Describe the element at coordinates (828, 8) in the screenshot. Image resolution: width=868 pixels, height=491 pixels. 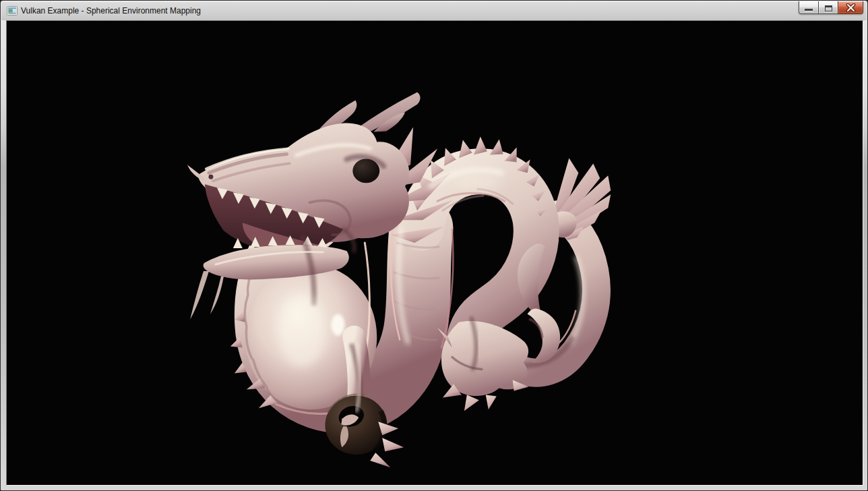
I see `maximize-button` at that location.